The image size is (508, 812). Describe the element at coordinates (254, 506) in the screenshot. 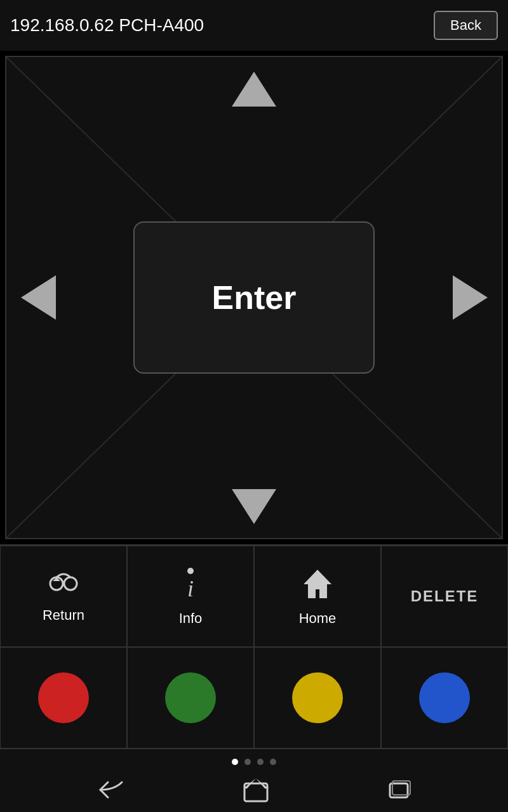

I see `down-arrow-icon` at that location.